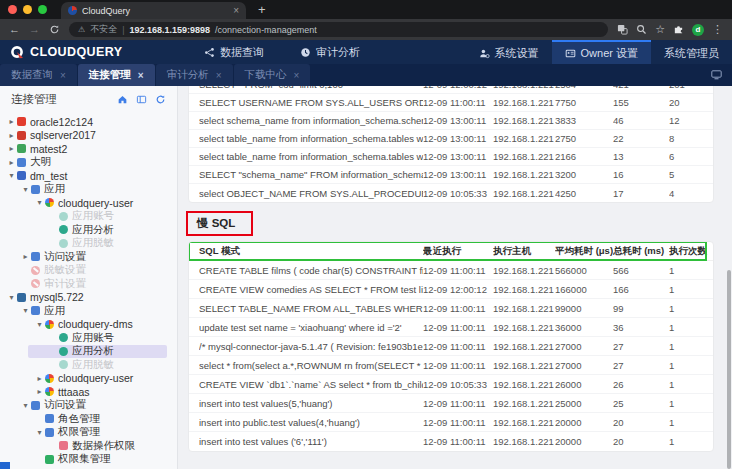 Image resolution: width=732 pixels, height=469 pixels. What do you see at coordinates (160, 100) in the screenshot?
I see `refresh-icon` at bounding box center [160, 100].